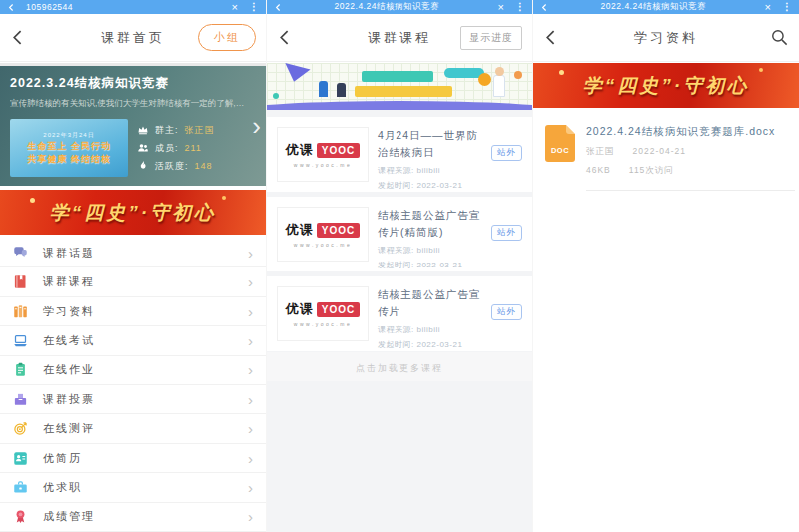  What do you see at coordinates (491, 38) in the screenshot?
I see `show-progress-button: 显示进度` at bounding box center [491, 38].